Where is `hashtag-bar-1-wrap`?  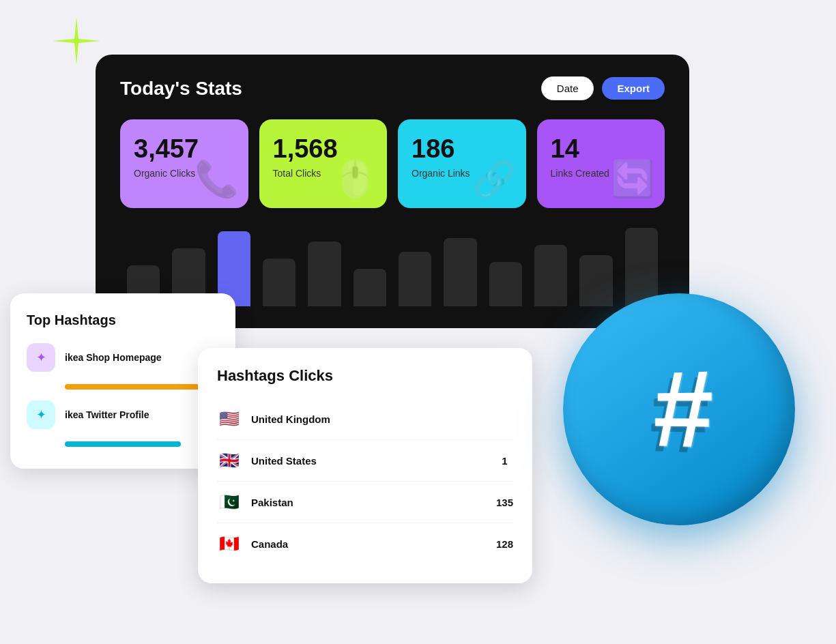
hashtag-bar-1-wrap is located at coordinates (142, 387).